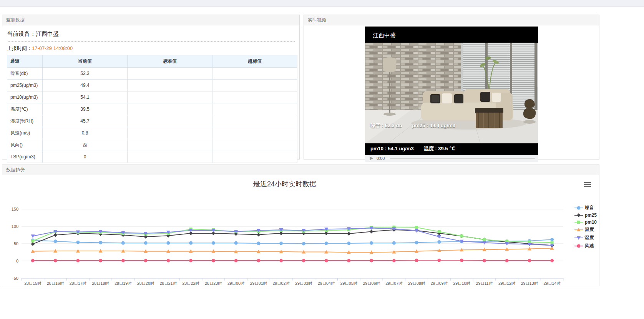  Describe the element at coordinates (589, 230) in the screenshot. I see `legend-label: 温度` at that location.